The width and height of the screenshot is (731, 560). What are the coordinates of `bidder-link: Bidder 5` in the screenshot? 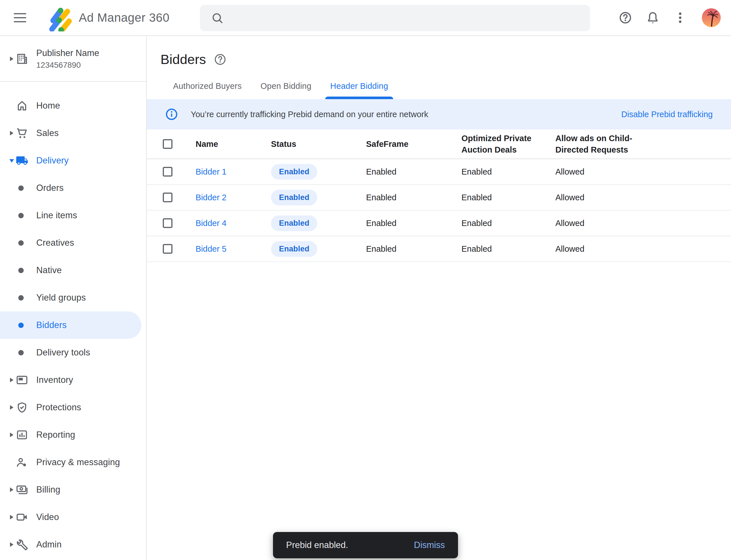 It's located at (211, 249).